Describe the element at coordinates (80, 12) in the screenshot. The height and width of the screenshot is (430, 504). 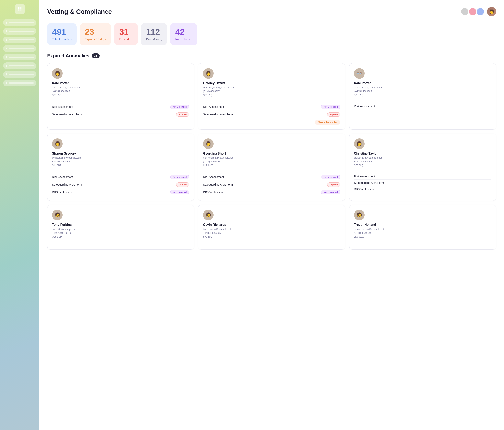
I see `page-title: Vetting & Compliance` at that location.